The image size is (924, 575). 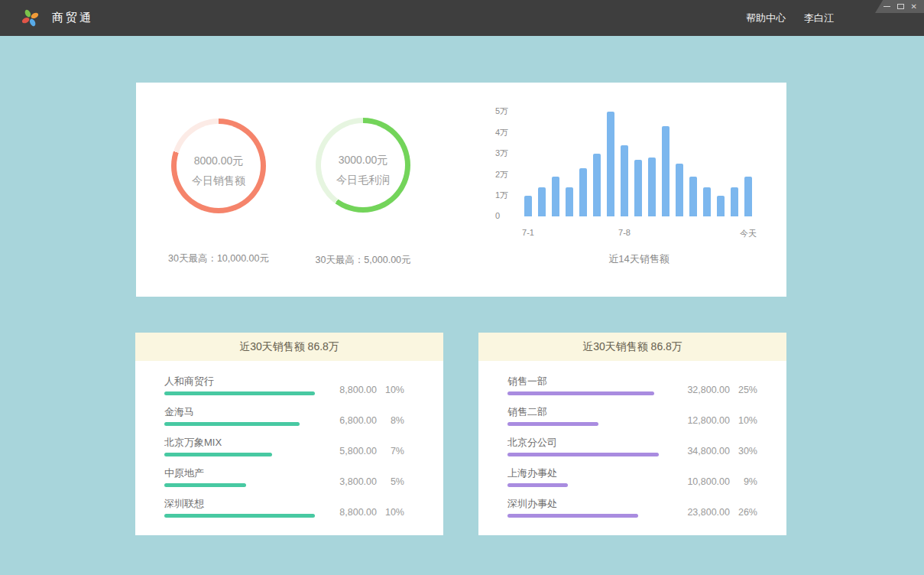 I want to click on today-sales-donut-center: 8000.00元 今日销售额, so click(x=219, y=166).